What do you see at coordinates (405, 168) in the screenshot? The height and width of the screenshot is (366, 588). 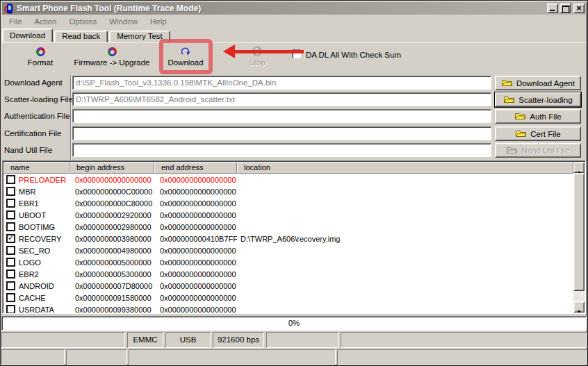 I see `column-header-location: location` at bounding box center [405, 168].